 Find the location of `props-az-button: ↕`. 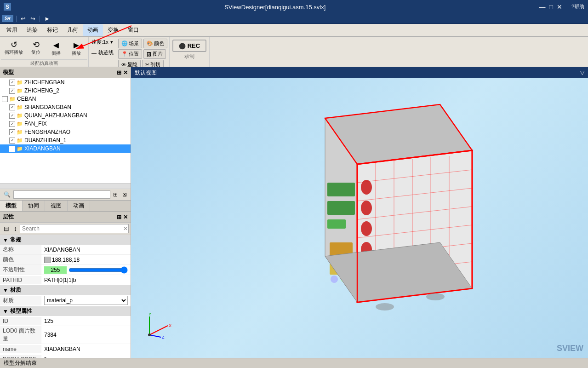

props-az-button: ↕ is located at coordinates (16, 229).